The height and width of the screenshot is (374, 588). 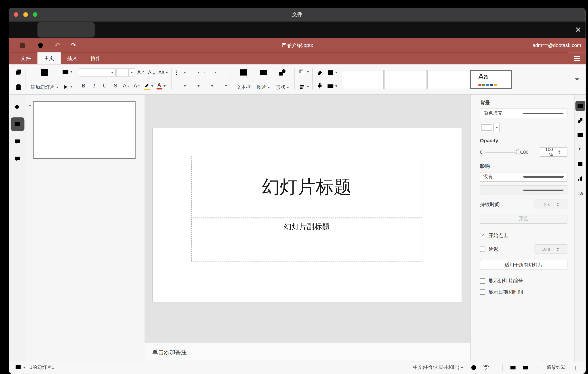 I want to click on search-panel-button, so click(x=18, y=107).